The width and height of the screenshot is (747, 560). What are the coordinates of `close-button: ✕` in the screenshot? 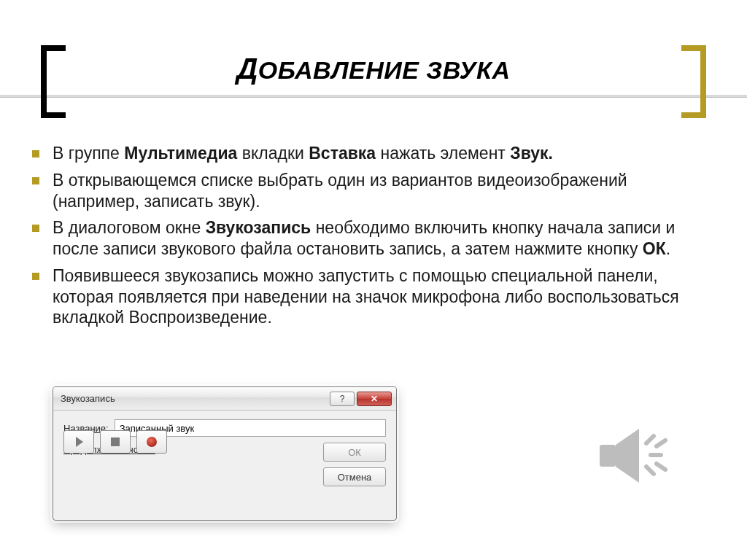 It's located at (374, 399).